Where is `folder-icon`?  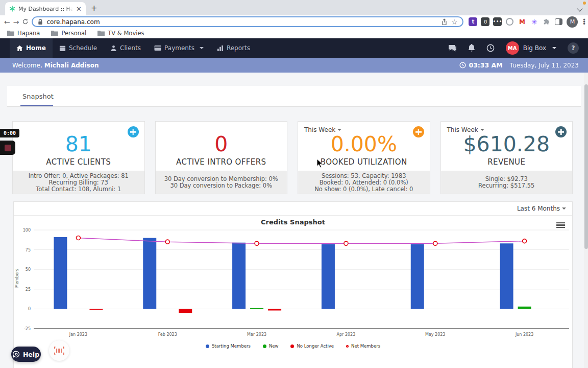
folder-icon is located at coordinates (101, 33).